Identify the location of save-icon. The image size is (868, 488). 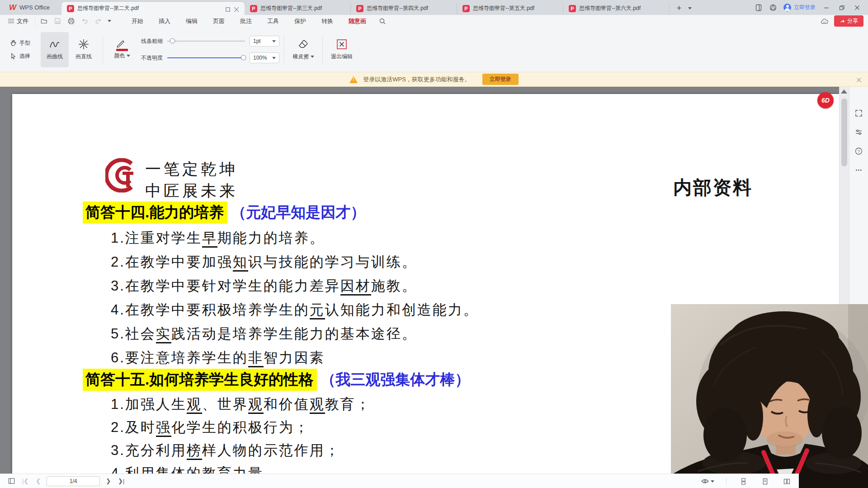
(57, 21).